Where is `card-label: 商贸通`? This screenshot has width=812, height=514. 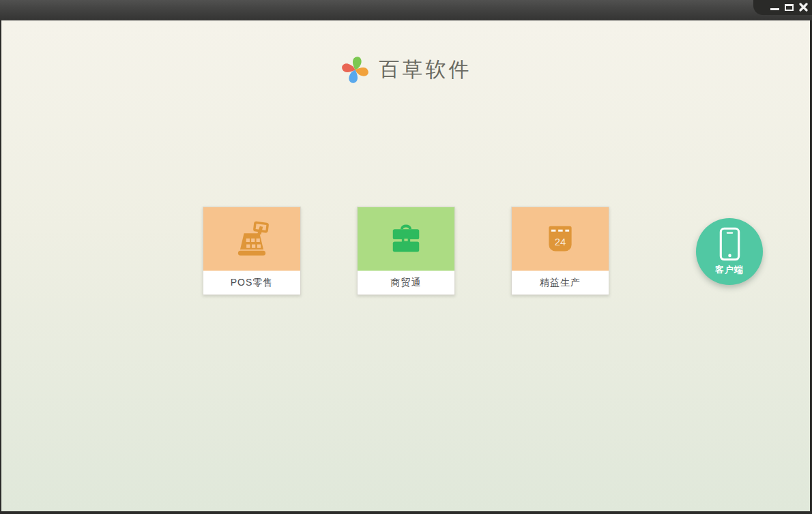 card-label: 商贸通 is located at coordinates (406, 282).